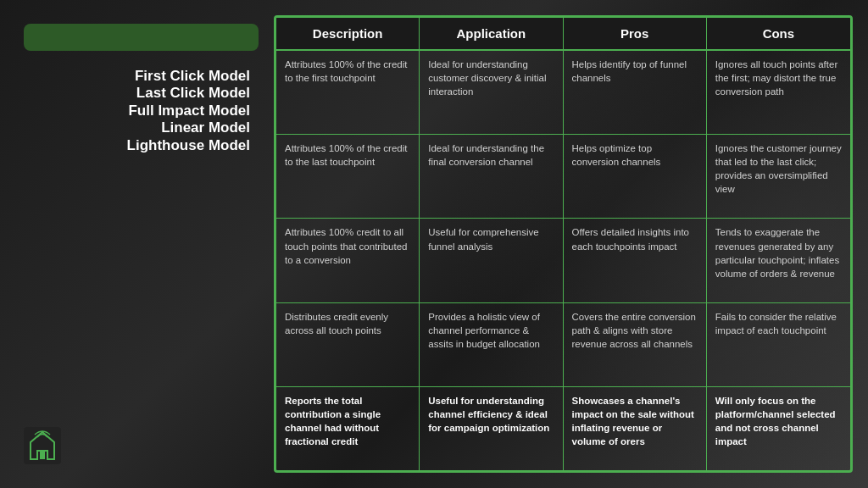 The width and height of the screenshot is (868, 488). What do you see at coordinates (636, 176) in the screenshot?
I see `cell-last-click-2: Helps optimize top conversion channels` at bounding box center [636, 176].